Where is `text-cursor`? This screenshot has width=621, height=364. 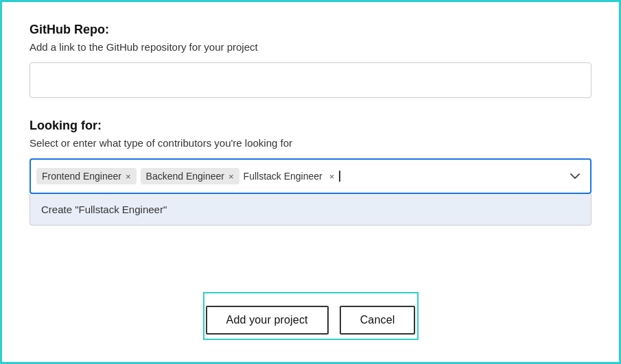
text-cursor is located at coordinates (340, 176).